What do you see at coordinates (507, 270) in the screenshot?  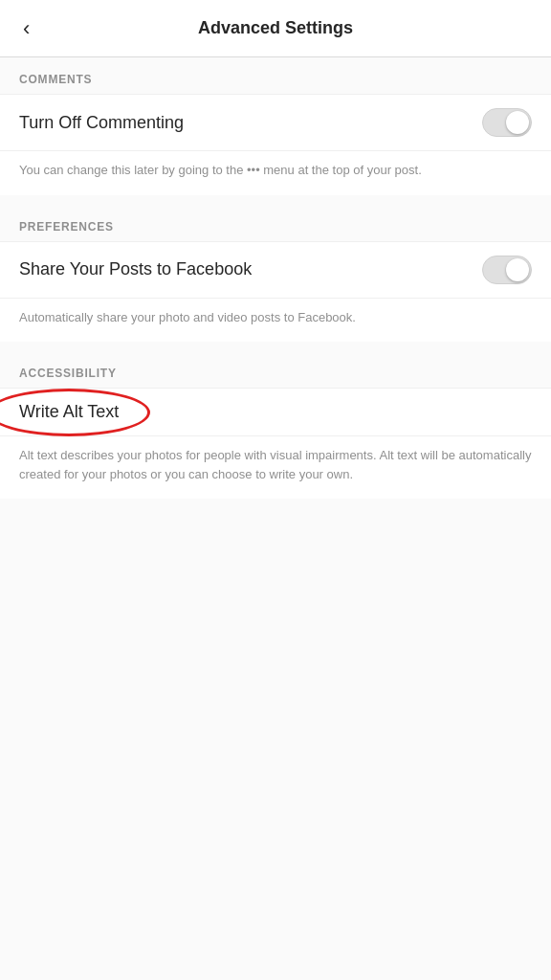 I see `share-to-facebook-toggle` at bounding box center [507, 270].